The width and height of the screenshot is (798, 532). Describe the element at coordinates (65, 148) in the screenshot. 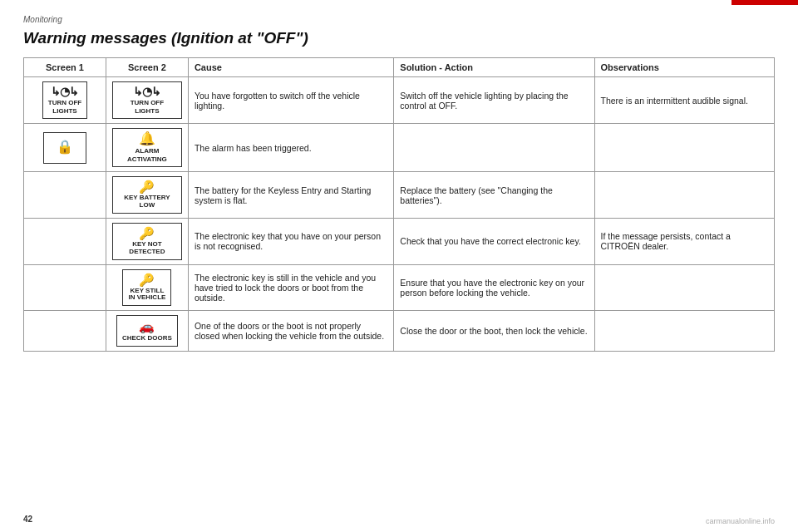

I see `icon-box: 🔒` at that location.